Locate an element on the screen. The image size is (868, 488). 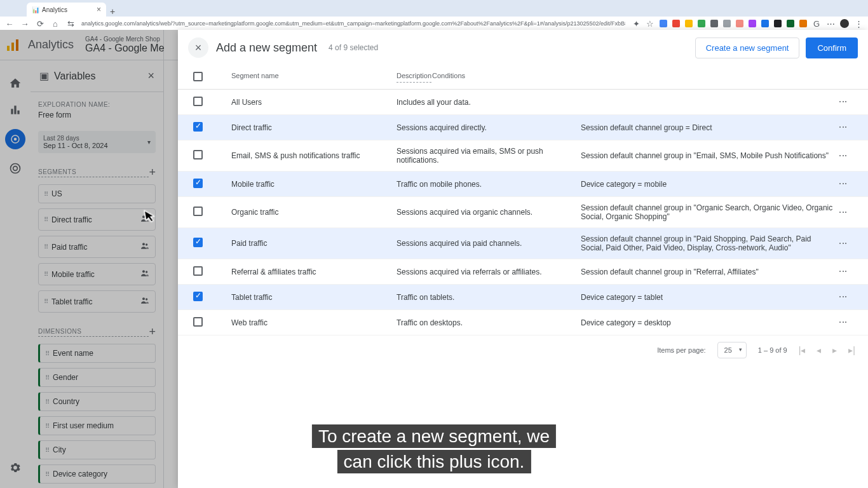
browser-chrome: 📊 Analytics × + ← → ⟳ ⌂ ⇆ analytics.goog… is located at coordinates (434, 15).